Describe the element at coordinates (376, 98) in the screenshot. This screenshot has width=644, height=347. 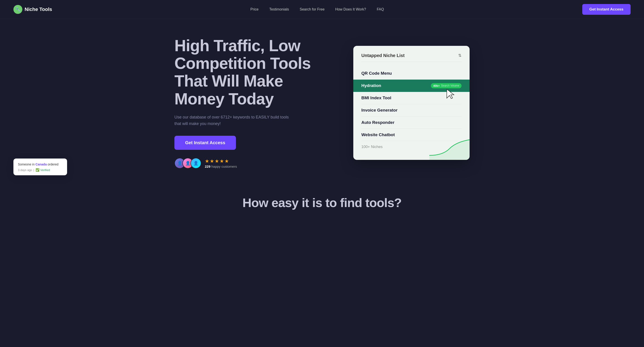
I see `niche-label-bmi: BMI Index Tool` at that location.